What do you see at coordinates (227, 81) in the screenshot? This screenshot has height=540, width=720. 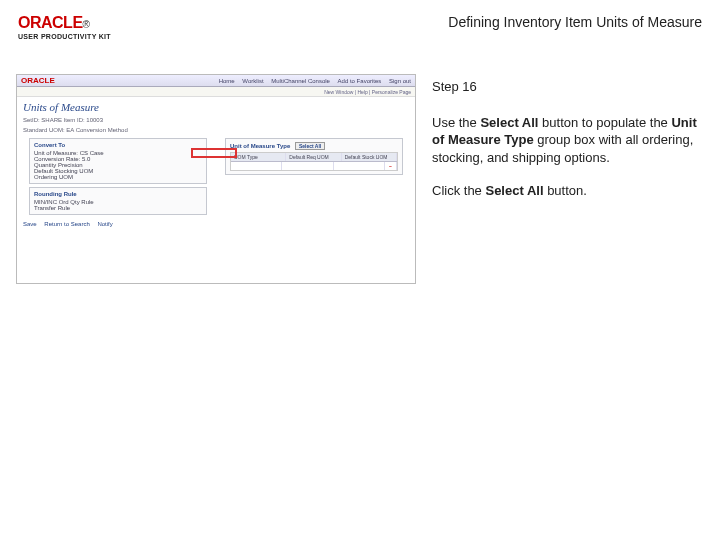 I see `thumb-tab: Home` at bounding box center [227, 81].